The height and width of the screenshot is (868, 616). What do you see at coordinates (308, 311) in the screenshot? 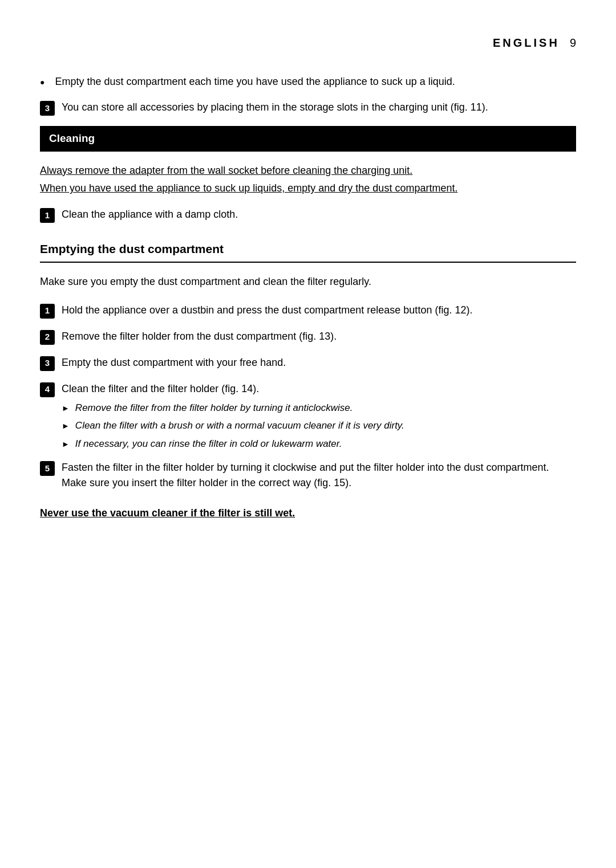
I see `emptying-step-1: 1 Hold the appliance over a dustbin and …` at bounding box center [308, 311].